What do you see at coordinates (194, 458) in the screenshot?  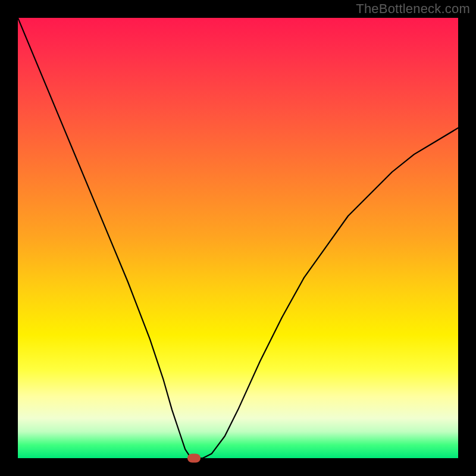 I see `optimum-marker` at bounding box center [194, 458].